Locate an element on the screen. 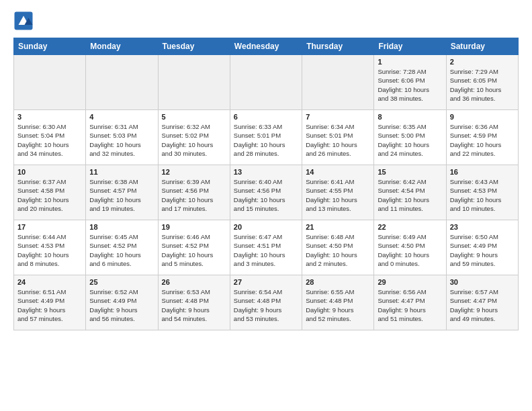  day-number: 1 is located at coordinates (410, 62).